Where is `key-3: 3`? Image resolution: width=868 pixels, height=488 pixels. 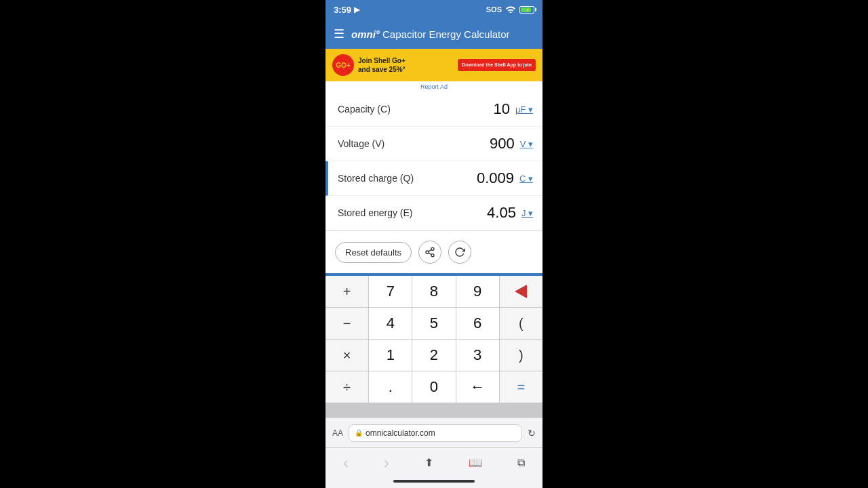
key-3: 3 is located at coordinates (477, 355).